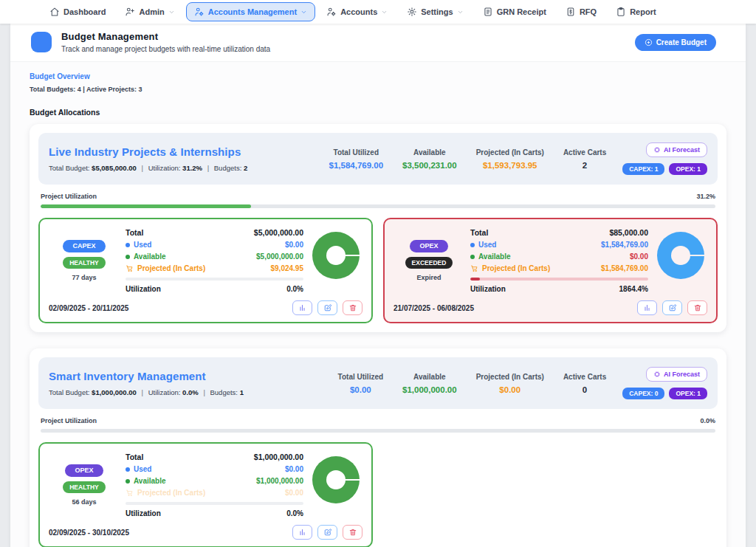 The height and width of the screenshot is (547, 756). I want to click on budget-figures: Total $1,000,000.00 Used $0.00 Available…, so click(214, 485).